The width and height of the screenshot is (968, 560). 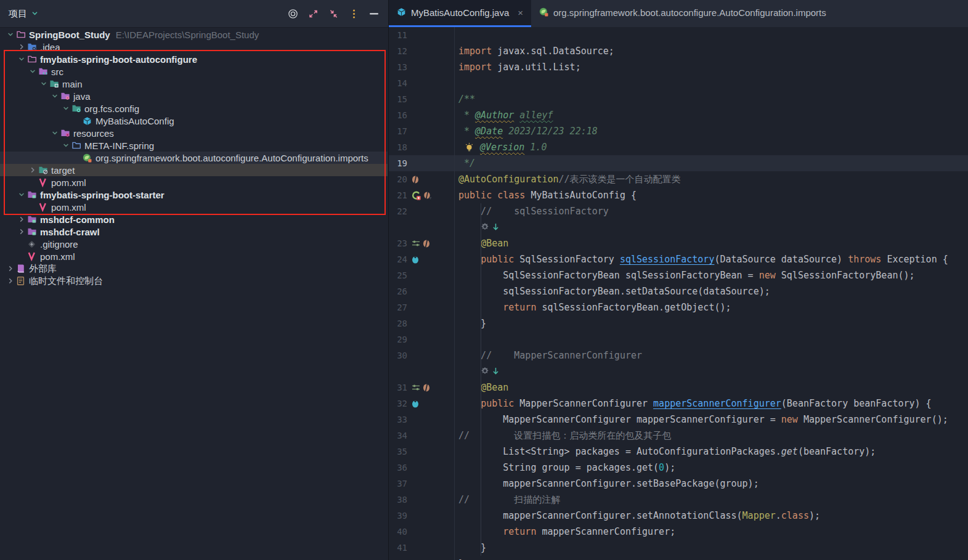 I want to click on code-text: * @Author alleyf, so click(x=711, y=115).